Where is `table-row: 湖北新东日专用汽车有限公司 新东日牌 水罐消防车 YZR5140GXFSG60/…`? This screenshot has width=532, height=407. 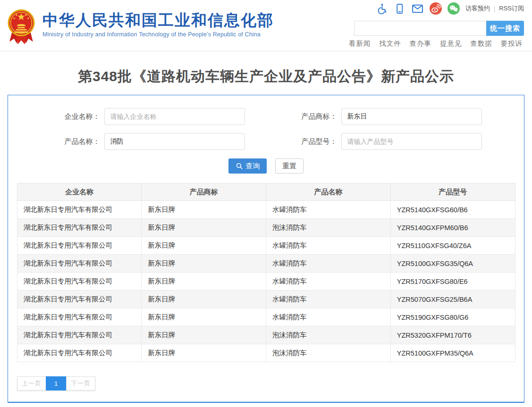 table-row: 湖北新东日专用汽车有限公司 新东日牌 水罐消防车 YZR5140GXFSG60/… is located at coordinates (266, 210).